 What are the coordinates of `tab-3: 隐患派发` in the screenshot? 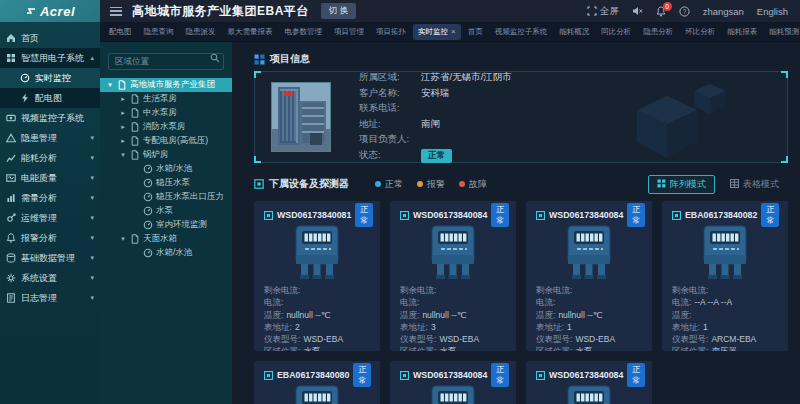 It's located at (201, 32).